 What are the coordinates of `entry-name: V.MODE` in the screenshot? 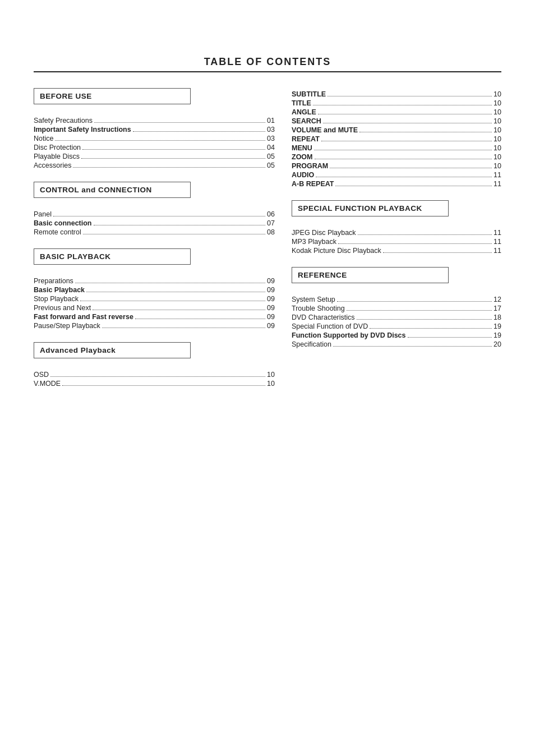 It's located at (47, 384).